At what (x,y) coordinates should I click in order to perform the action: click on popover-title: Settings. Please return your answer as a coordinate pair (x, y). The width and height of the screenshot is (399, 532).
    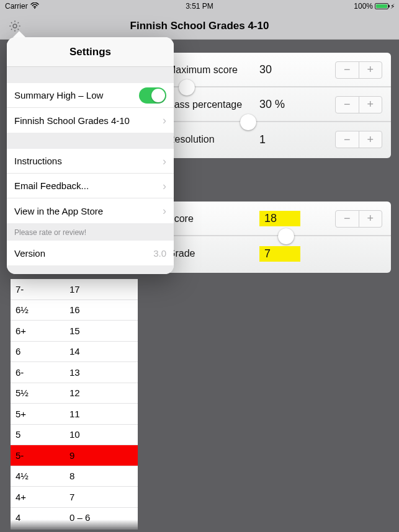
    Looking at the image, I should click on (91, 52).